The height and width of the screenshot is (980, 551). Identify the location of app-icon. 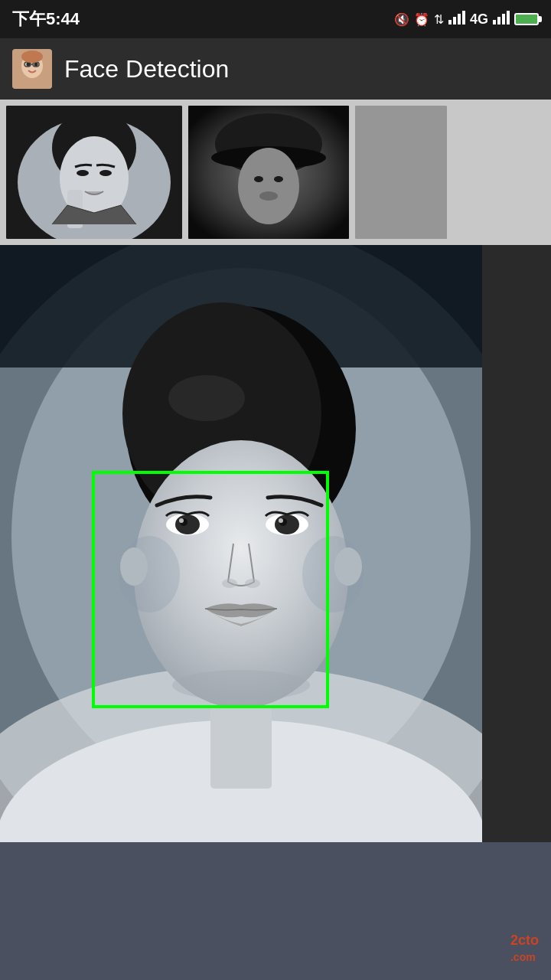
(32, 69).